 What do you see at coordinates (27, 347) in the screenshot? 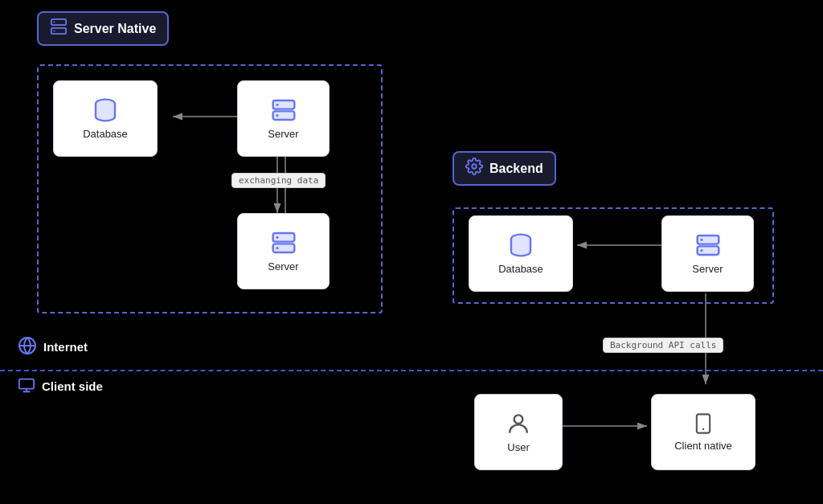
I see `internet-icon` at bounding box center [27, 347].